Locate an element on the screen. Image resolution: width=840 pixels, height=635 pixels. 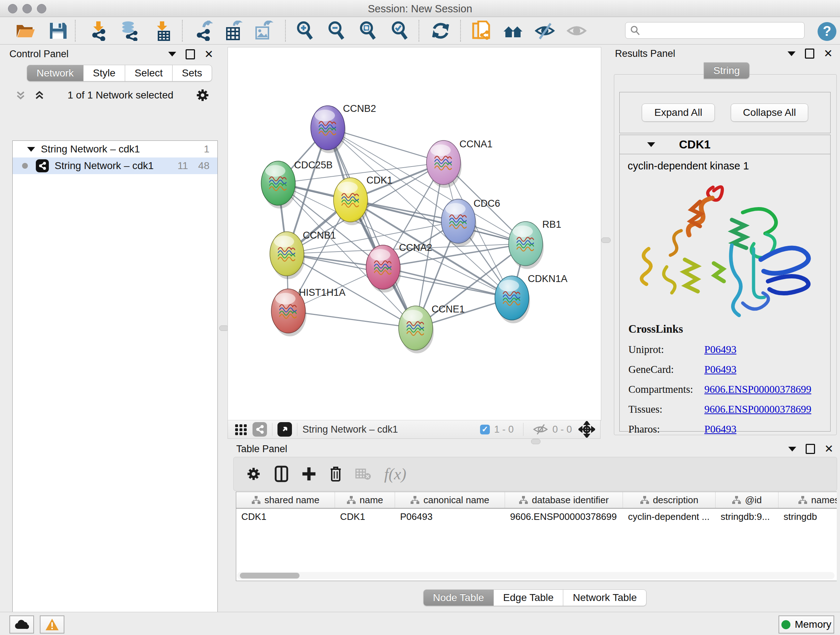
search-input is located at coordinates (717, 30).